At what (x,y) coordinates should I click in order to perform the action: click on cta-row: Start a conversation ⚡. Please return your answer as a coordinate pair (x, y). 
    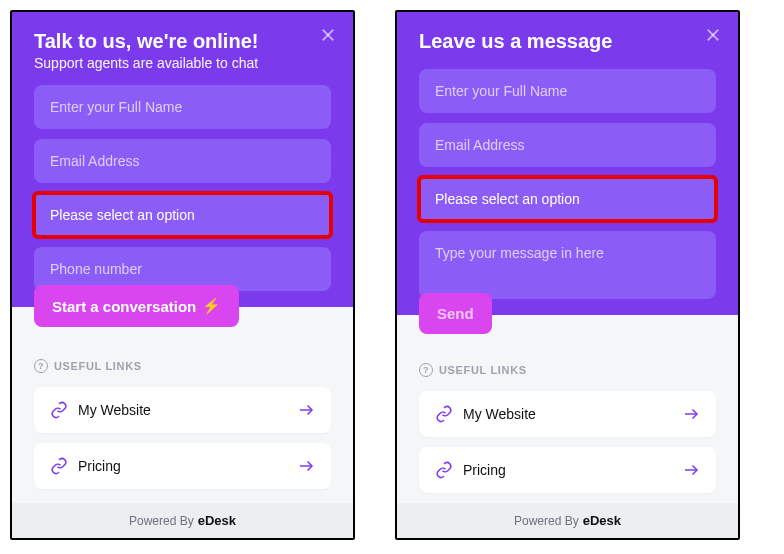
    Looking at the image, I should click on (182, 307).